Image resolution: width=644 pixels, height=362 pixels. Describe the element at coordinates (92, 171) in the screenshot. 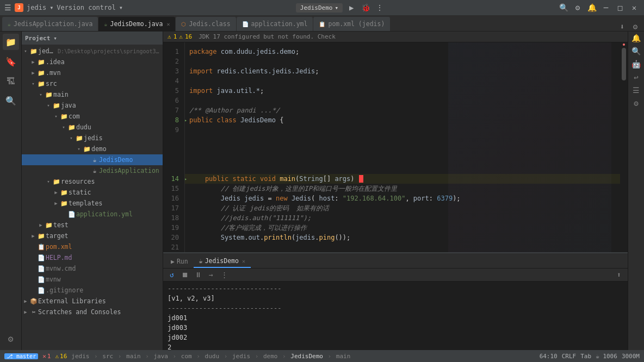

I see `tree-item-jedisapplication: ☕ JedisApplication` at that location.